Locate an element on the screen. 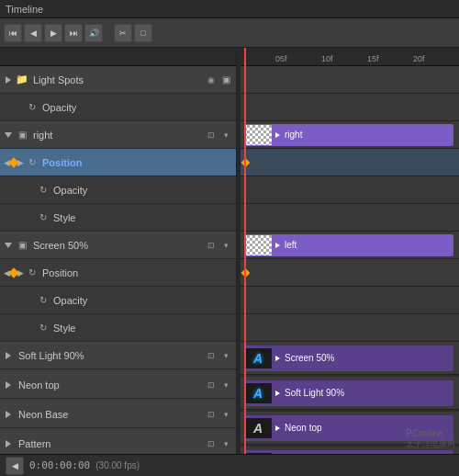 The width and height of the screenshot is (459, 476). softlight90-name: Neon top is located at coordinates (110, 385).